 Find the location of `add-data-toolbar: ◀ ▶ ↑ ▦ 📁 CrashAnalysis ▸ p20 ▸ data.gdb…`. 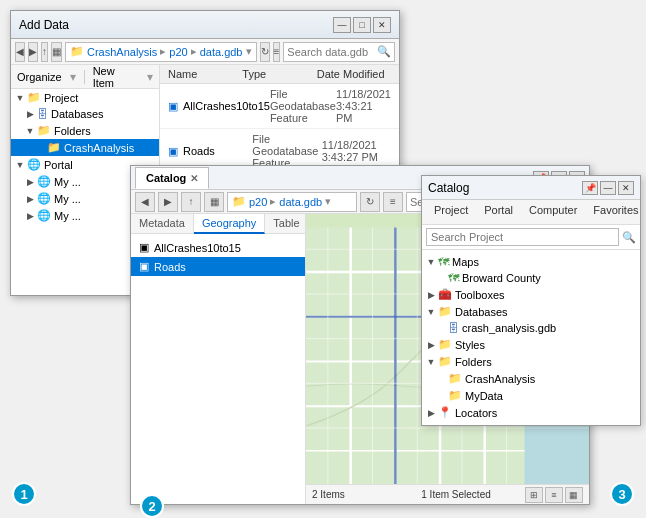

add-data-toolbar: ◀ ▶ ↑ ▦ 📁 CrashAnalysis ▸ p20 ▸ data.gdb… is located at coordinates (205, 52).